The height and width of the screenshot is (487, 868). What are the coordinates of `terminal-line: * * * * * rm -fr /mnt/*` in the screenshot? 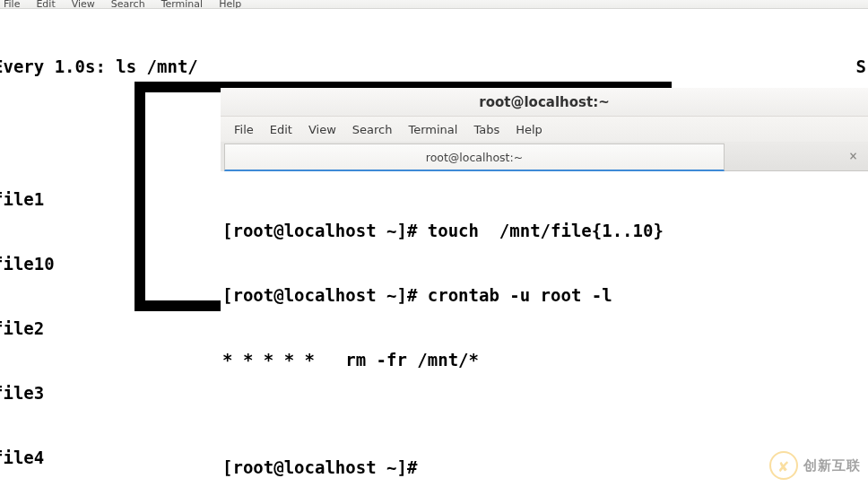 It's located at (544, 360).